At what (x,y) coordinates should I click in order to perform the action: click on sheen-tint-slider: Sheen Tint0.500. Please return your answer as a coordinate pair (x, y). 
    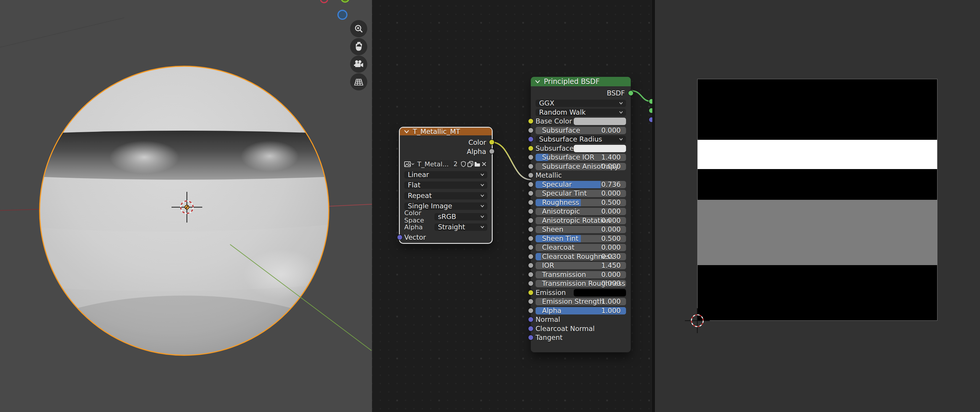
    Looking at the image, I should click on (581, 239).